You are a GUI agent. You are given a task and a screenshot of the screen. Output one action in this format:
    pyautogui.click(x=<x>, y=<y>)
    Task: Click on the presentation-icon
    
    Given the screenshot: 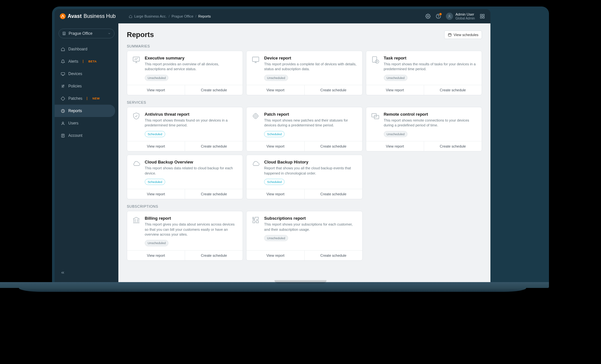 What is the action you would take?
    pyautogui.click(x=136, y=60)
    